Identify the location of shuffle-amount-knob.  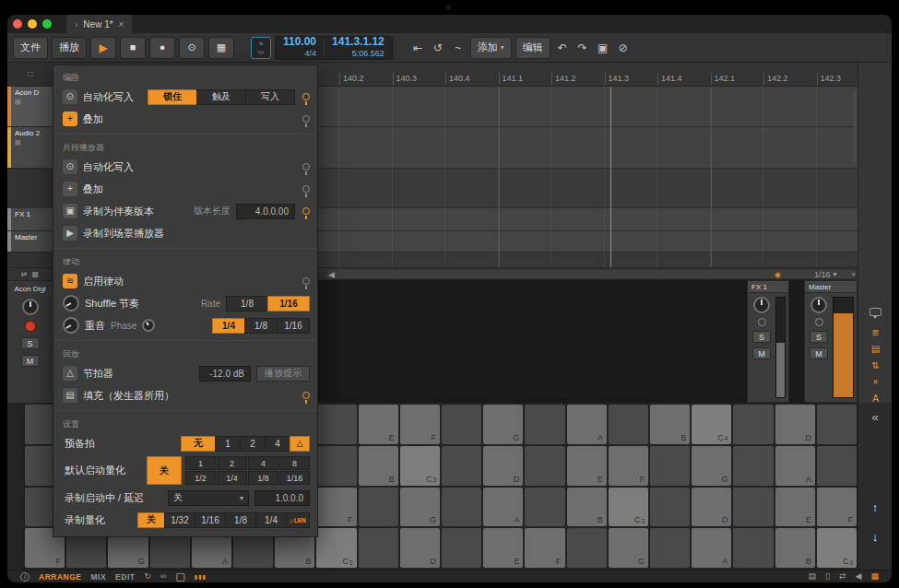
(72, 304).